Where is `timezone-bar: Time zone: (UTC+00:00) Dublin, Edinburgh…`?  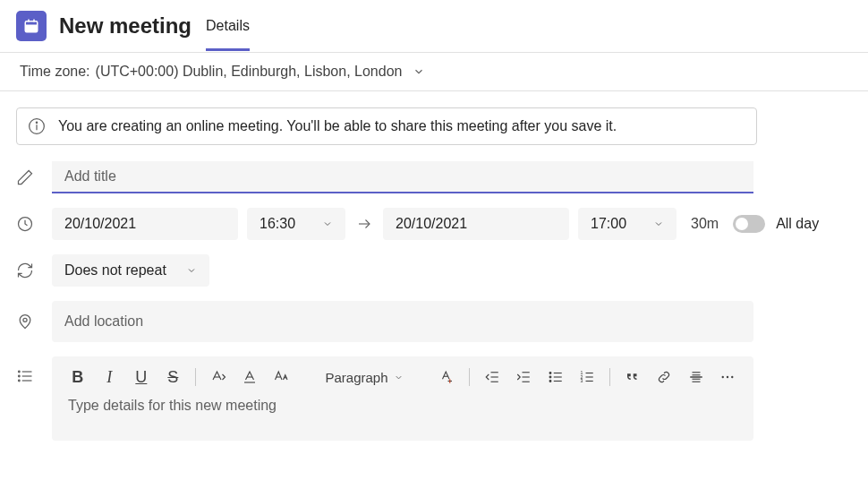
timezone-bar: Time zone: (UTC+00:00) Dublin, Edinburgh… is located at coordinates (434, 72).